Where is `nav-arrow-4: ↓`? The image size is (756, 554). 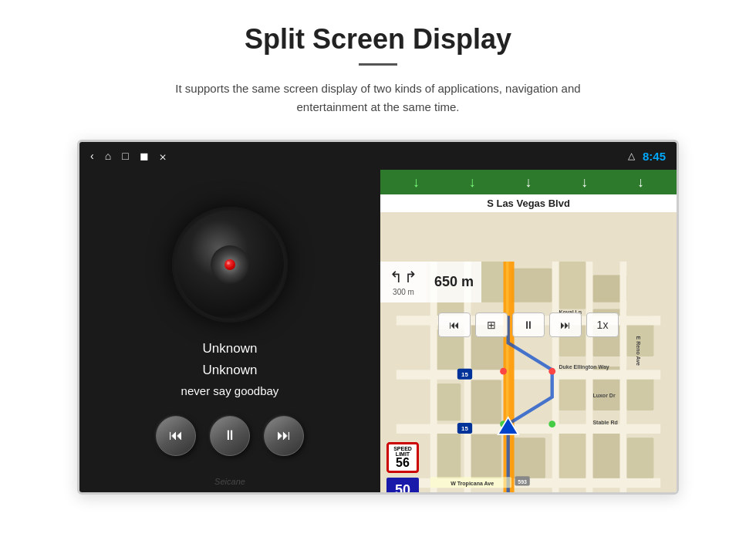
nav-arrow-4: ↓ is located at coordinates (585, 182).